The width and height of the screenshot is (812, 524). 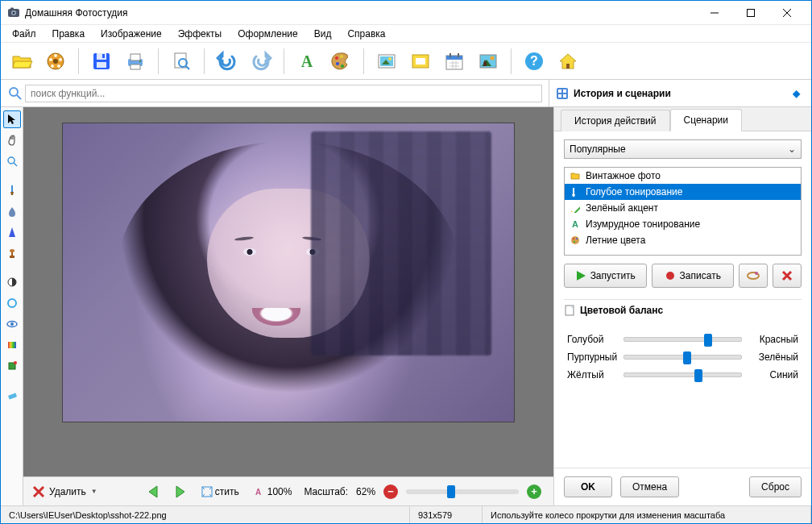 I want to click on svg-text: A, so click(x=258, y=492).